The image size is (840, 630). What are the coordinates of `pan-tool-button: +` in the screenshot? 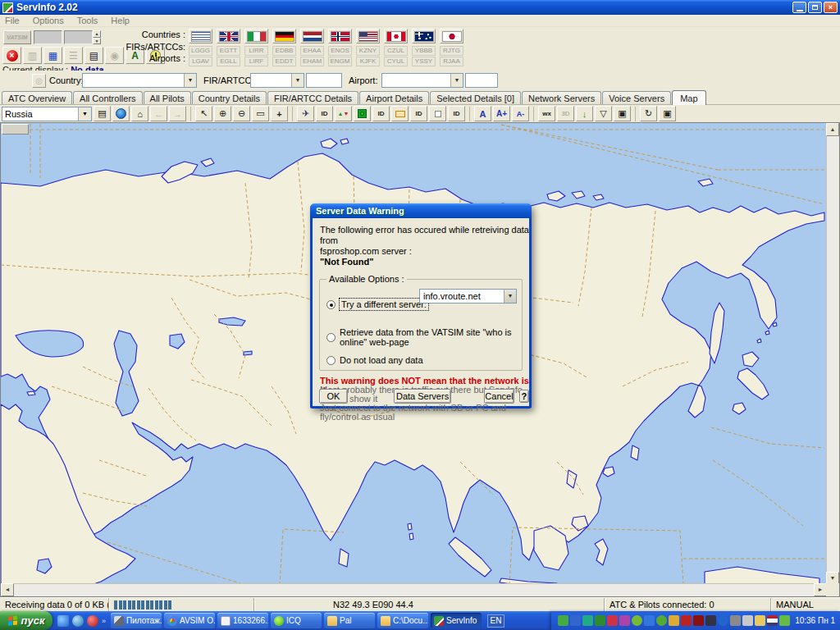 It's located at (279, 113).